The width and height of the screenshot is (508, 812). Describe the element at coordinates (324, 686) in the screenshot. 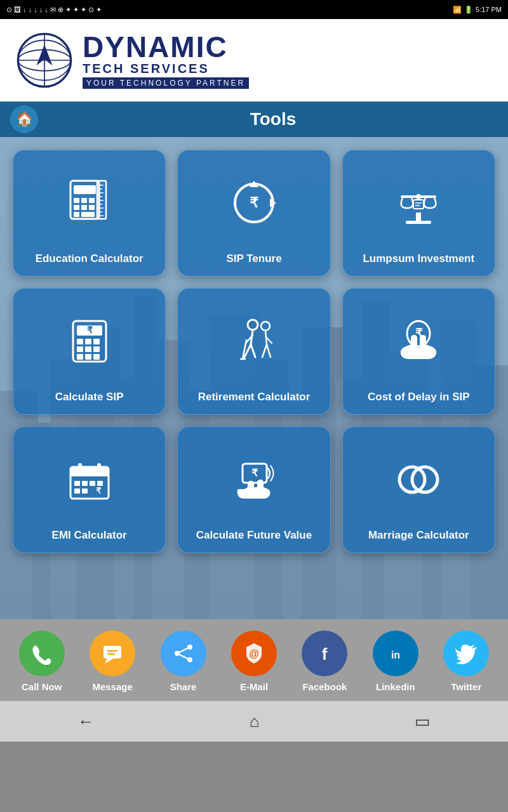

I see `facebook-label: Facebook` at that location.